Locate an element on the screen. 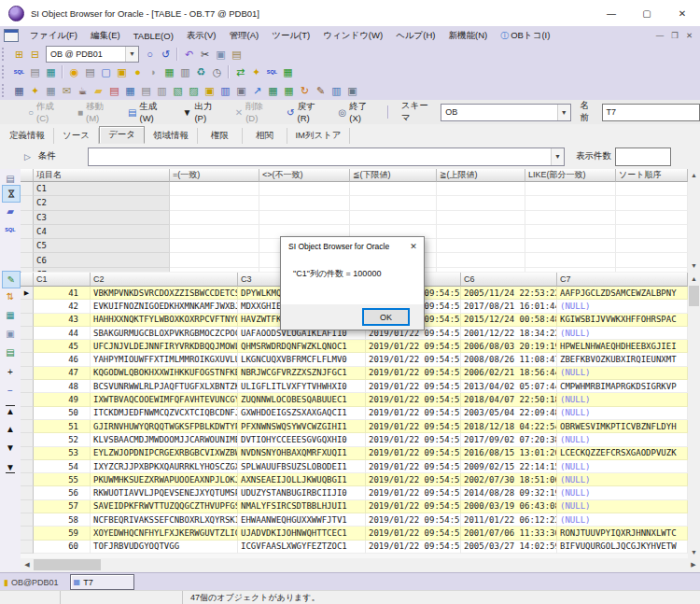 The height and width of the screenshot is (604, 700). table-row-49: 49IXWTBVAQCOOEWIMFQFAVHTEVUNCGYWZUQNNWLO… is located at coordinates (355, 400).